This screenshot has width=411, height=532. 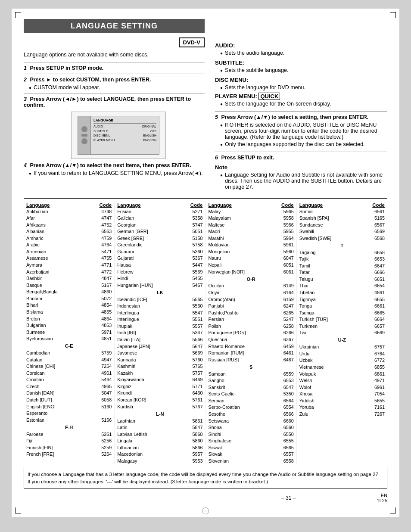 What do you see at coordinates (373, 347) in the screenshot?
I see `lang-code: 6757` at bounding box center [373, 347].